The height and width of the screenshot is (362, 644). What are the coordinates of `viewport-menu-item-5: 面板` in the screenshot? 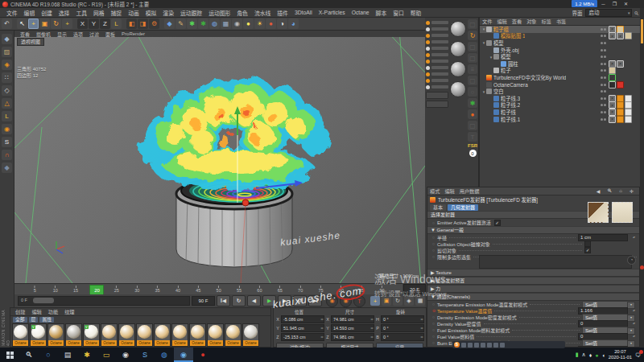 It's located at (110, 34).